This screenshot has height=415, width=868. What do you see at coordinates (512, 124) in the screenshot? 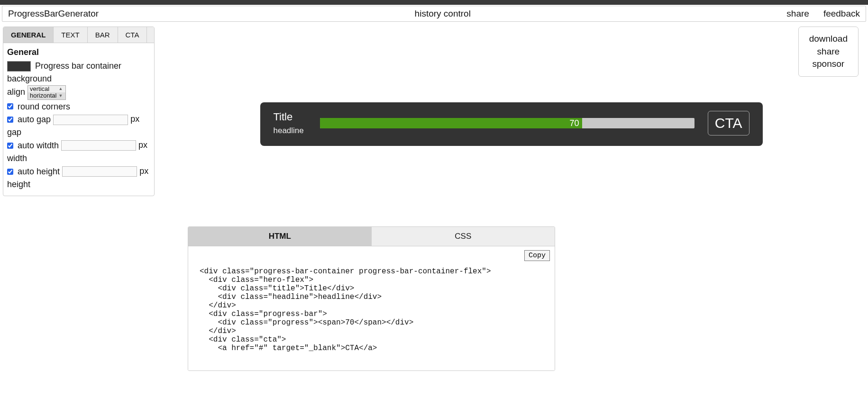
I see `progress-preview: Title headline 70 CTA` at bounding box center [512, 124].